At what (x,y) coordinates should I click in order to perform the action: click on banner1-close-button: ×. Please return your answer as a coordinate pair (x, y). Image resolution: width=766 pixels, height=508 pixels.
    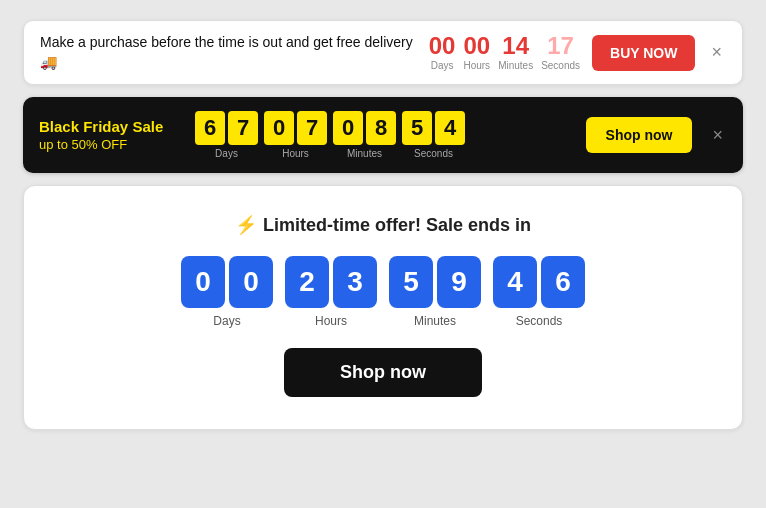
    Looking at the image, I should click on (716, 52).